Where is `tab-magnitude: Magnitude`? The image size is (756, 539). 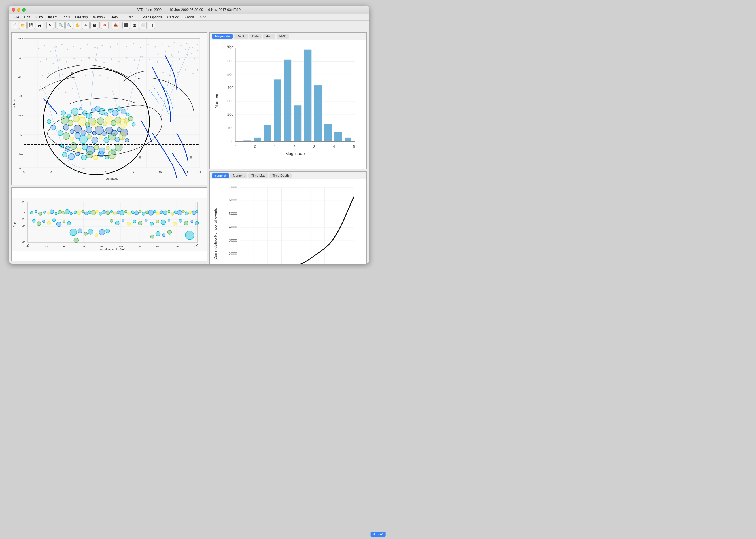 tab-magnitude: Magnitude is located at coordinates (222, 36).